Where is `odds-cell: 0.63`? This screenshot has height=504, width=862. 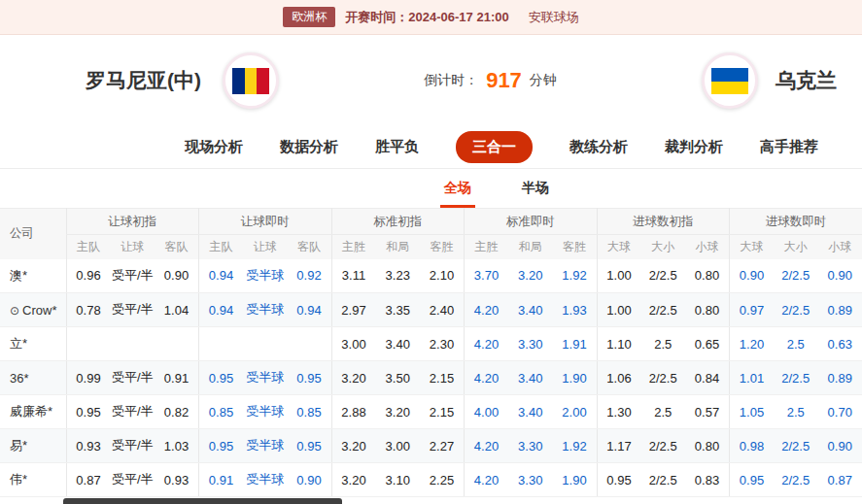
odds-cell: 0.63 is located at coordinates (840, 344).